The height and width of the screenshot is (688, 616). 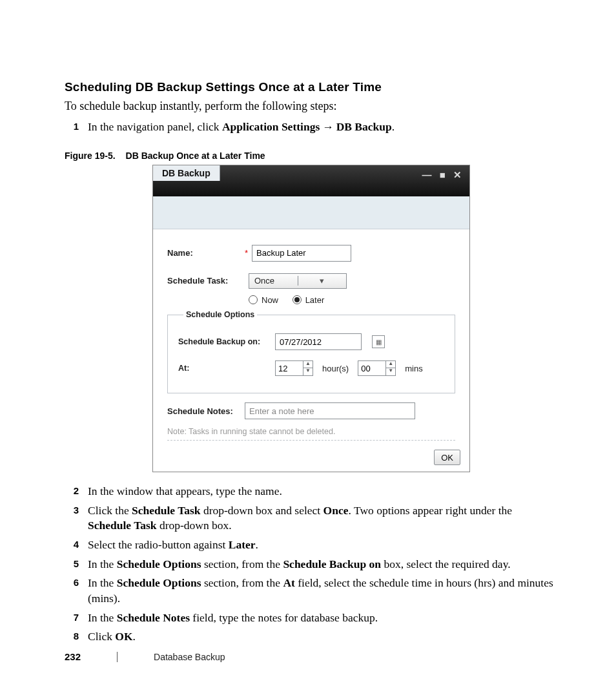 I want to click on section-heading: Scheduling DB Backup Settings Once at a …, so click(x=311, y=87).